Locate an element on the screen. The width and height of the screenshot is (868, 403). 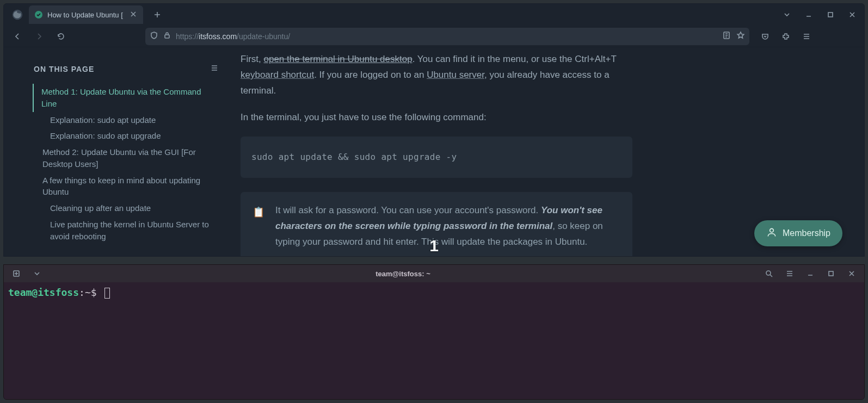
terminal-prompt-user: team@itsfoss is located at coordinates (44, 293).